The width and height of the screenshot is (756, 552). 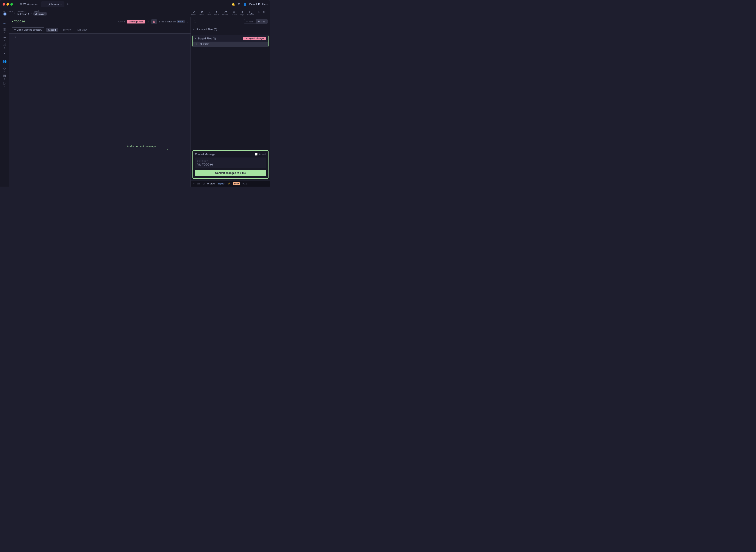 What do you see at coordinates (225, 13) in the screenshot?
I see `branch-button: ⎇ Branch` at bounding box center [225, 13].